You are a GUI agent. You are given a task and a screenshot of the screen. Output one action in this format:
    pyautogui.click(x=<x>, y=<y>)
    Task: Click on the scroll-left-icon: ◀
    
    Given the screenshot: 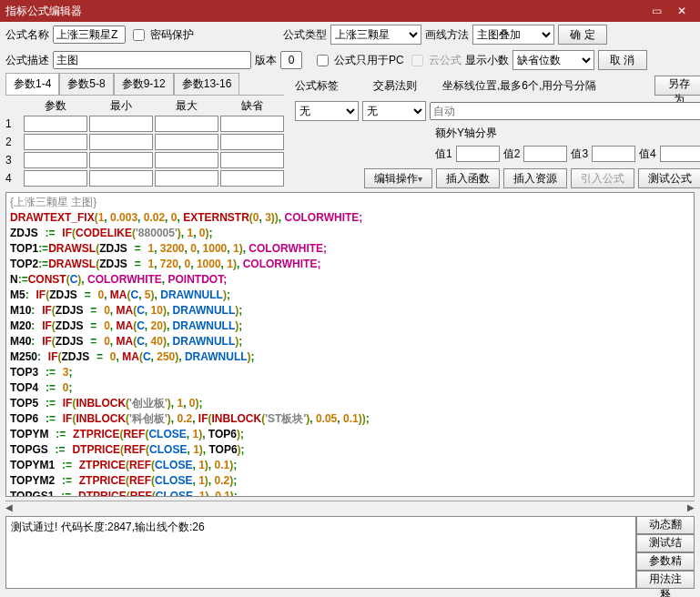 What is the action you would take?
    pyautogui.click(x=9, y=508)
    